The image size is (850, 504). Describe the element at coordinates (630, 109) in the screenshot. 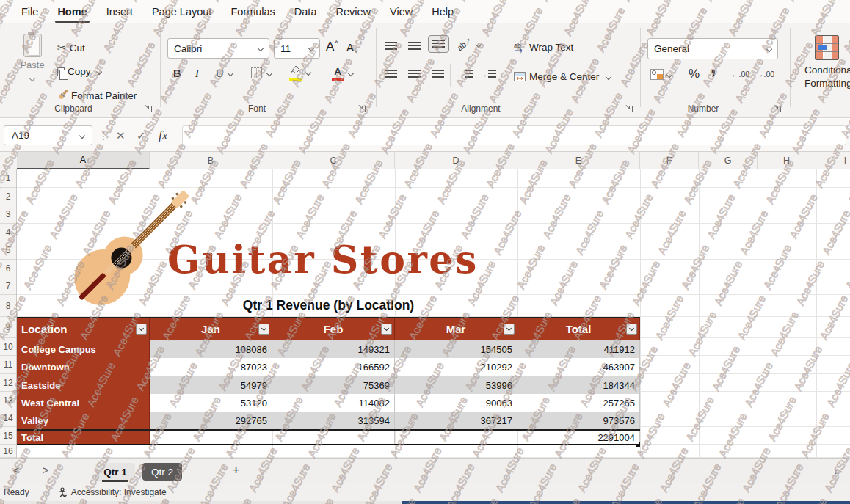

I see `alignment-dialog-launcher` at that location.